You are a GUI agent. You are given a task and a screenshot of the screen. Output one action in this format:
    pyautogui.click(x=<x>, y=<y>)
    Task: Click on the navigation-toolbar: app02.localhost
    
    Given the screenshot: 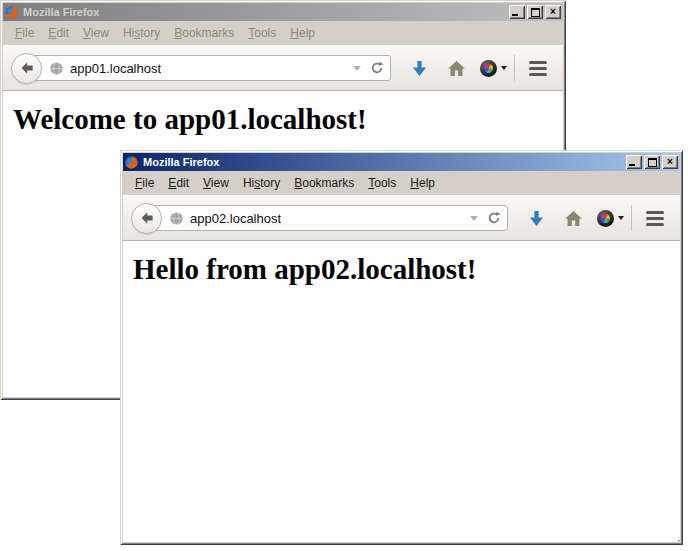 What is the action you would take?
    pyautogui.click(x=402, y=218)
    